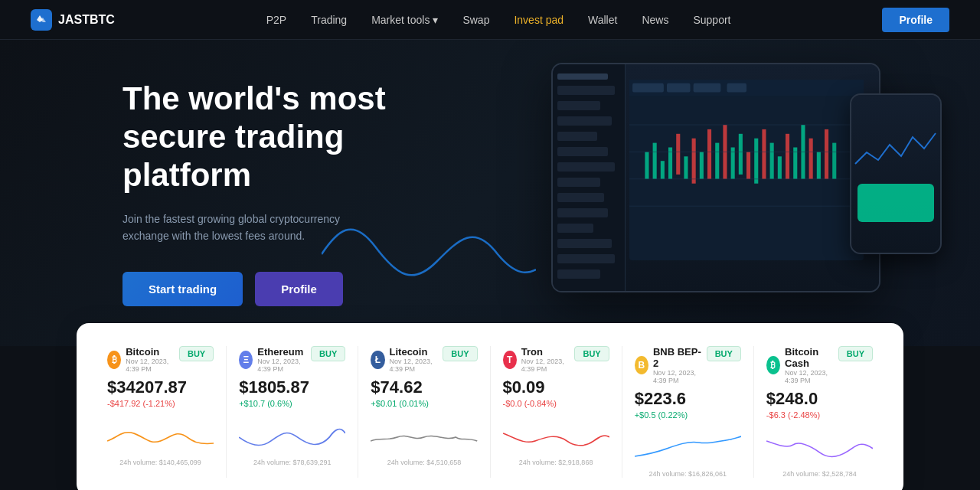 The width and height of the screenshot is (980, 490). Describe the element at coordinates (114, 360) in the screenshot. I see `coin-icon-btc: ₿` at that location.